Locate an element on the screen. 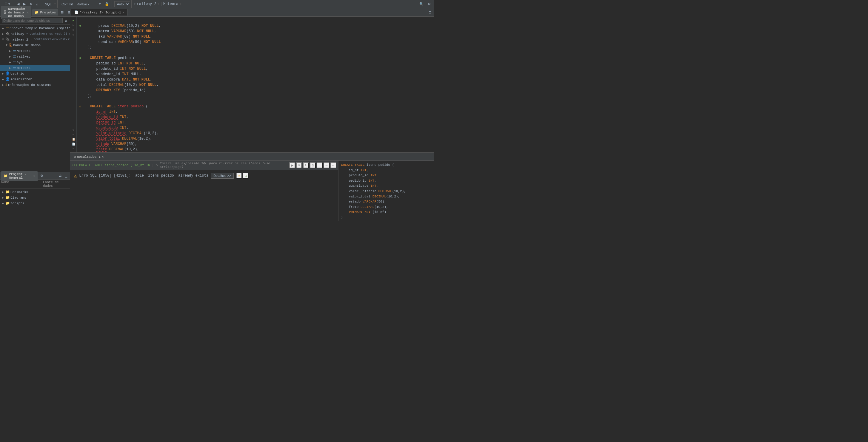 The height and width of the screenshot is (442, 868). run-single-btn: ⊡ is located at coordinates (73, 30).